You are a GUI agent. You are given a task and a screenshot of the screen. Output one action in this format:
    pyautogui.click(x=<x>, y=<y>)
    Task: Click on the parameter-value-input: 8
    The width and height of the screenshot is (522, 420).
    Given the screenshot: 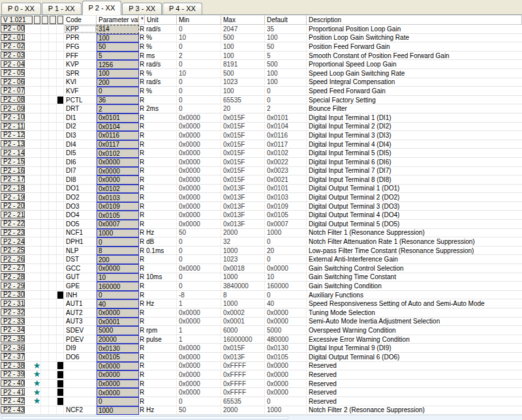 What is the action you would take?
    pyautogui.click(x=117, y=251)
    